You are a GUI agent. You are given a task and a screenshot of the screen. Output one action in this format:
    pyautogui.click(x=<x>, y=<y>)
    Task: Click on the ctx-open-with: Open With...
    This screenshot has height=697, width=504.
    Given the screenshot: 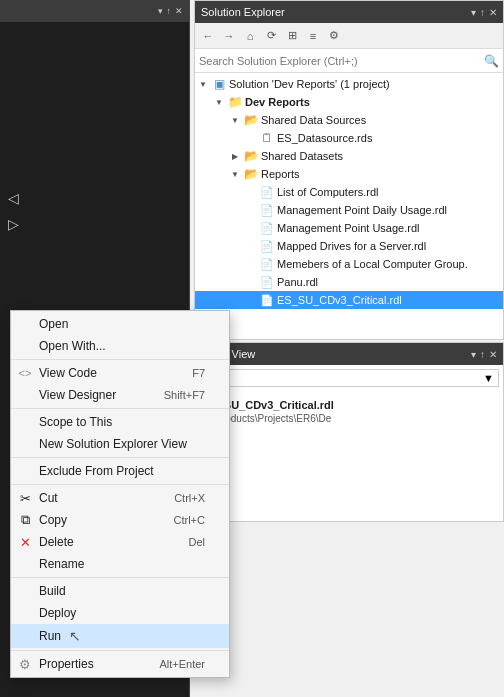 What is the action you would take?
    pyautogui.click(x=120, y=346)
    